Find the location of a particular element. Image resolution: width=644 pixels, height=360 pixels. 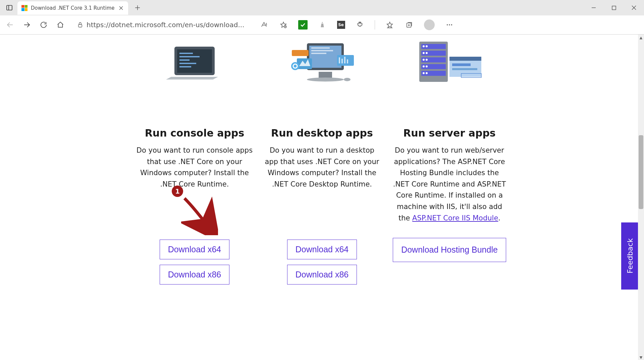

server-buttons: Download Hosting Bundle is located at coordinates (449, 250).